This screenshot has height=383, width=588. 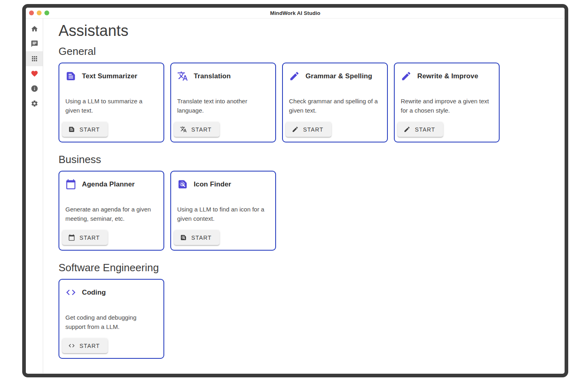 I want to click on card-header: Grammar & Spelling, so click(x=335, y=76).